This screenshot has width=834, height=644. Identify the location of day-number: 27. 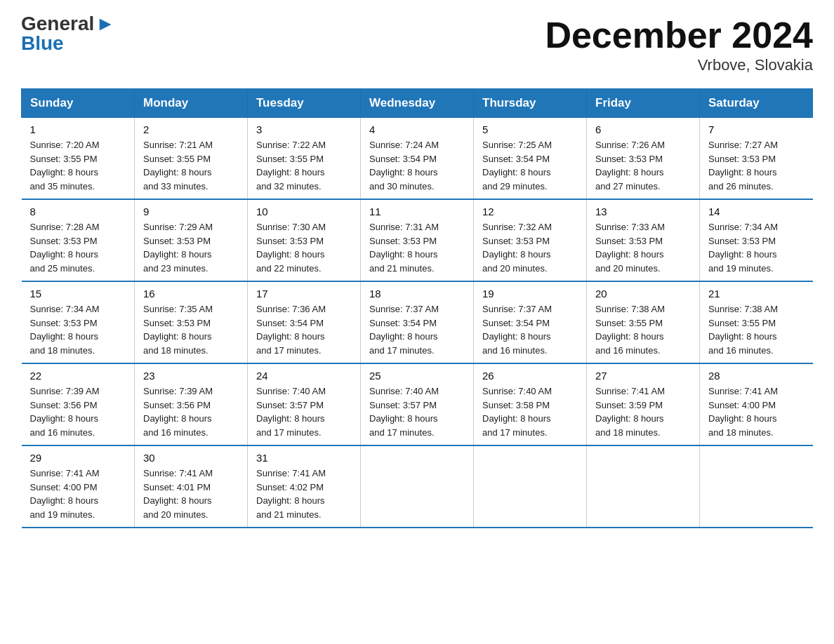
(643, 376).